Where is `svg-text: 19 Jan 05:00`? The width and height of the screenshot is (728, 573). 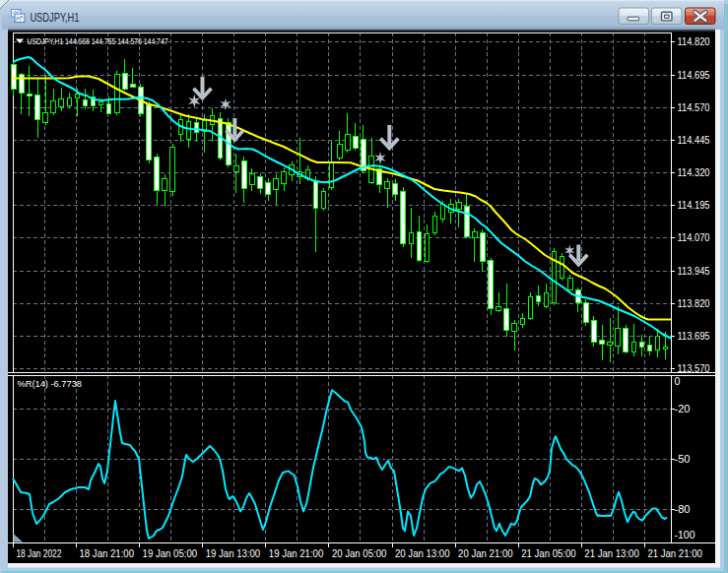 svg-text: 19 Jan 05:00 is located at coordinates (170, 553).